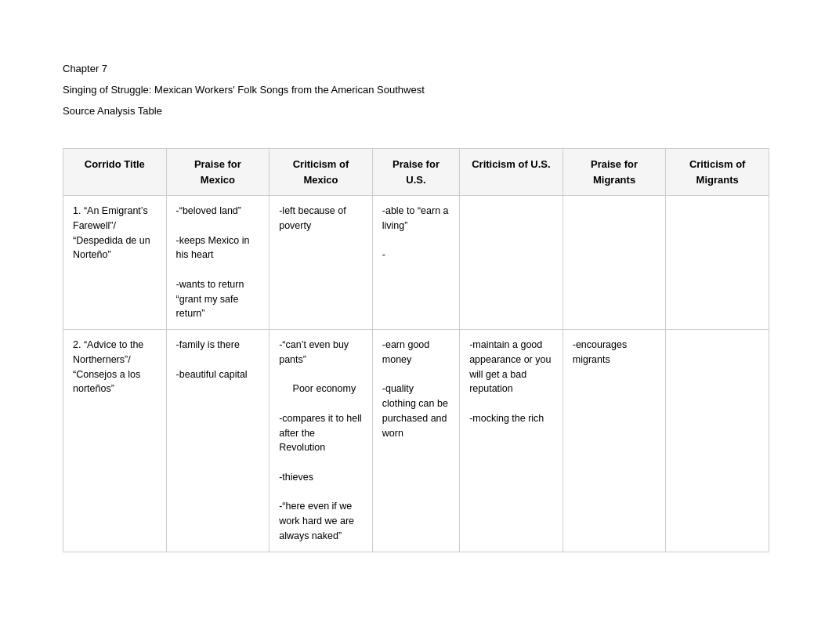 The height and width of the screenshot is (644, 832). What do you see at coordinates (115, 172) in the screenshot?
I see `col-header-title: Corrido Title` at bounding box center [115, 172].